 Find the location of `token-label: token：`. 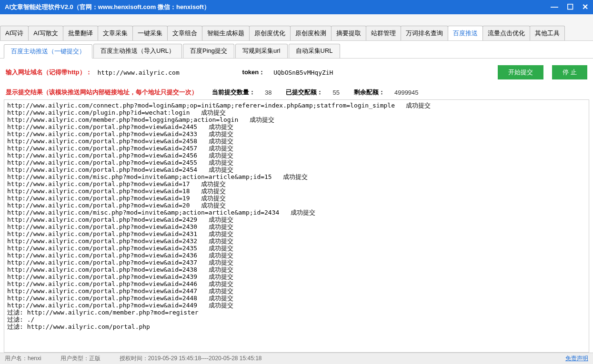

token-label: token： is located at coordinates (254, 72).